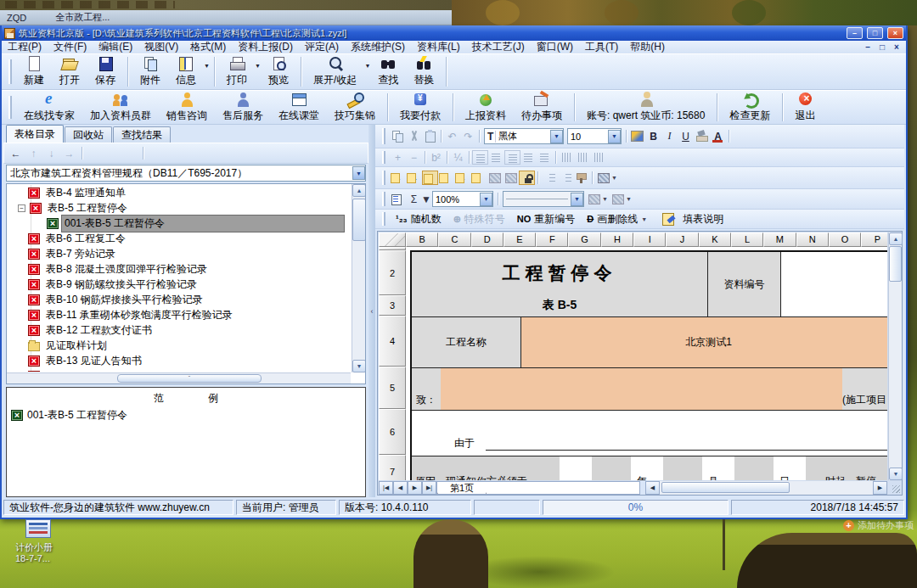 This screenshot has width=917, height=588. Describe the element at coordinates (392, 305) in the screenshot. I see `row-header-3: 3` at that location.